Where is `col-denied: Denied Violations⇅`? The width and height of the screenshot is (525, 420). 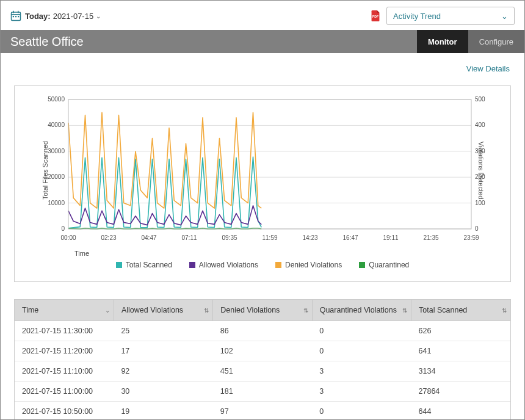 col-denied: Denied Violations⇅ is located at coordinates (262, 310).